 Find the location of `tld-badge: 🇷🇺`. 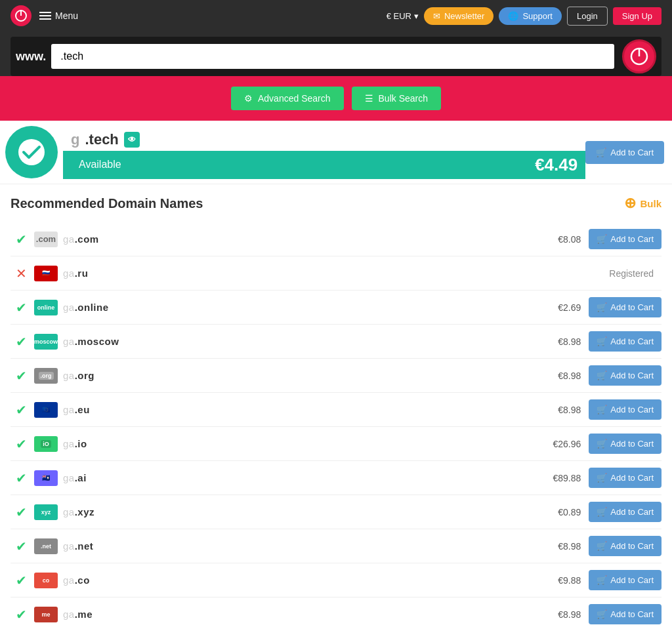

tld-badge: 🇷🇺 is located at coordinates (46, 273).